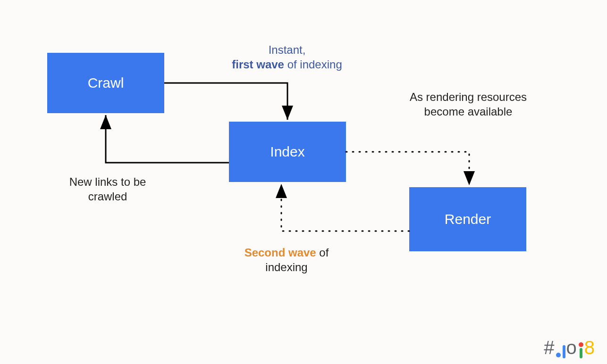 This screenshot has height=364, width=607. I want to click on bar-green-icon, so click(581, 353).